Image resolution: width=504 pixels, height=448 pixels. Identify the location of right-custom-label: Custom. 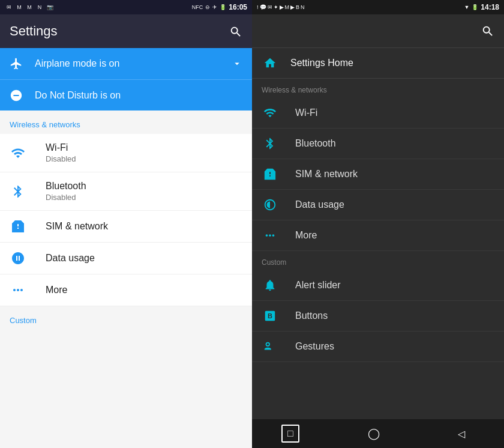
(378, 261).